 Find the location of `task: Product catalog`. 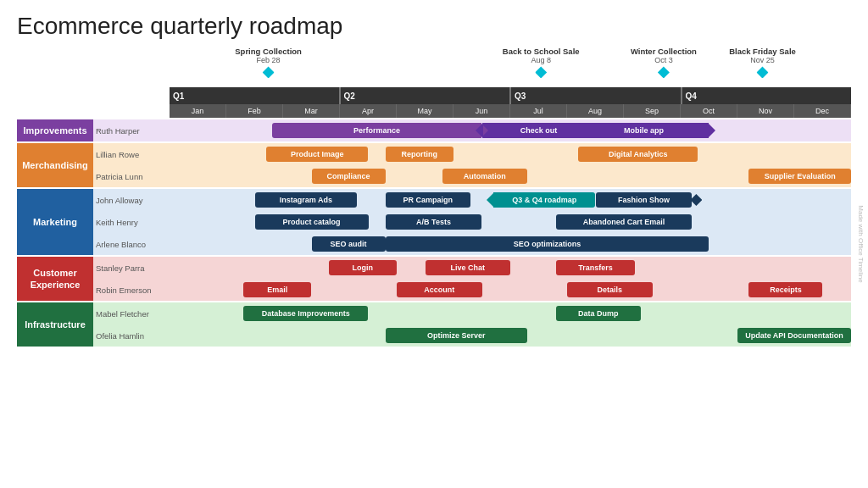

task: Product catalog is located at coordinates (312, 222).